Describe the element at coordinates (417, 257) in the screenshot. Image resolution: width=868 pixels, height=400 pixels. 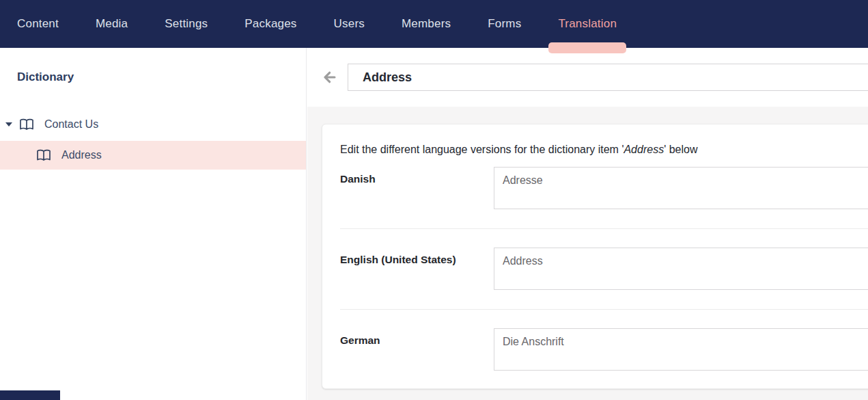
I see `language-label: English (United States)` at that location.